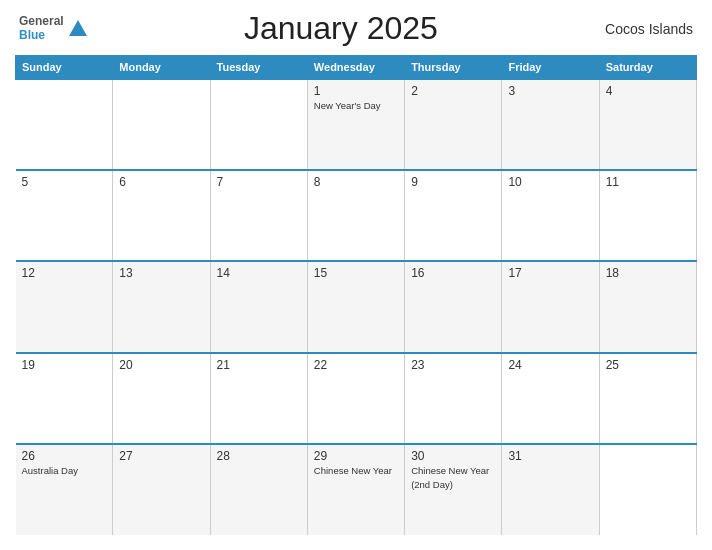 This screenshot has width=712, height=550. What do you see at coordinates (648, 365) in the screenshot?
I see `day-number: 25` at bounding box center [648, 365].